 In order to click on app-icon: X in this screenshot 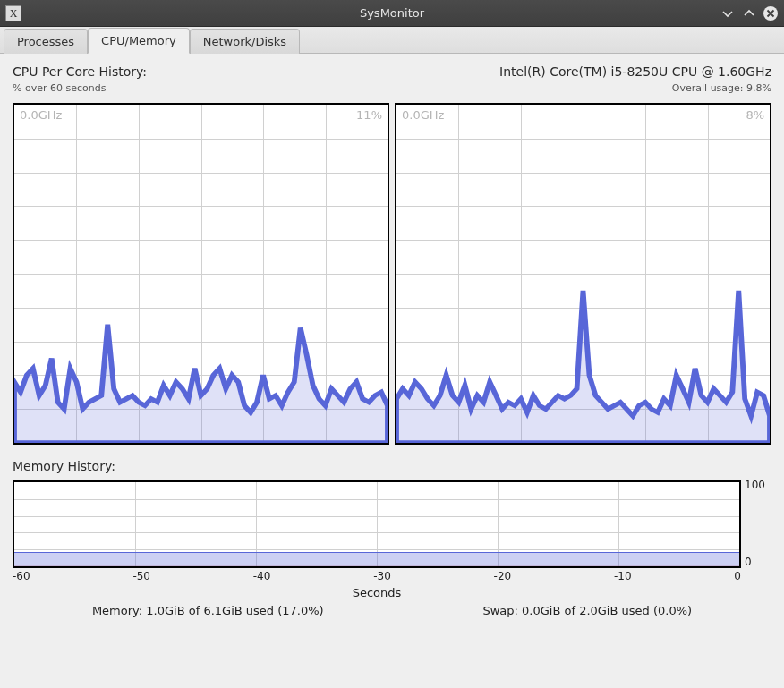, I will do `click(13, 13)`.